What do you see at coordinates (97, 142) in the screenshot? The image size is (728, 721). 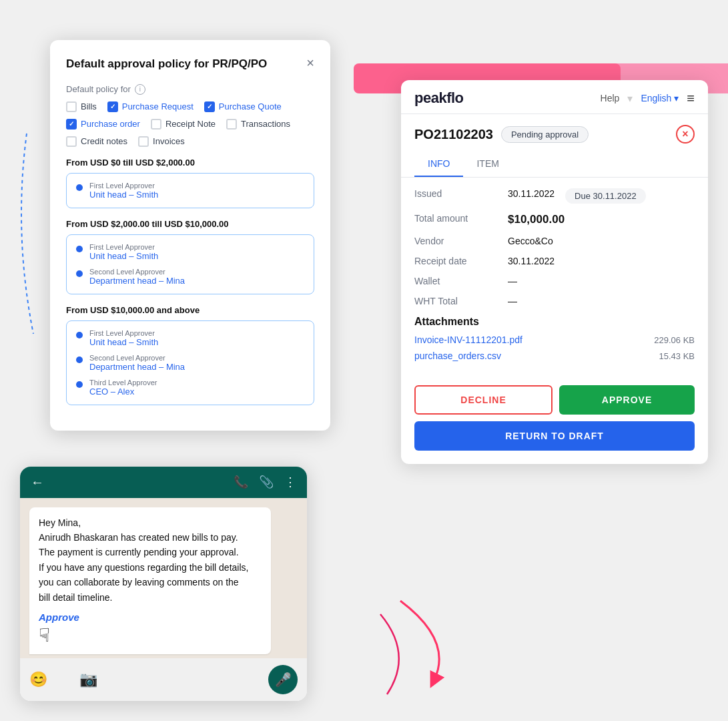 I see `checkbox-credit-notes: Credit notes` at bounding box center [97, 142].